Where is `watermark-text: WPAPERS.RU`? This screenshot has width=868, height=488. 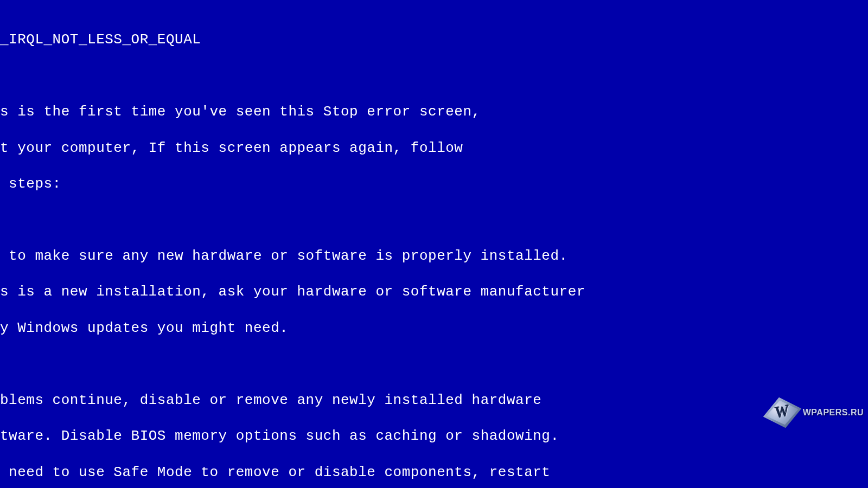 watermark-text: WPAPERS.RU is located at coordinates (833, 413).